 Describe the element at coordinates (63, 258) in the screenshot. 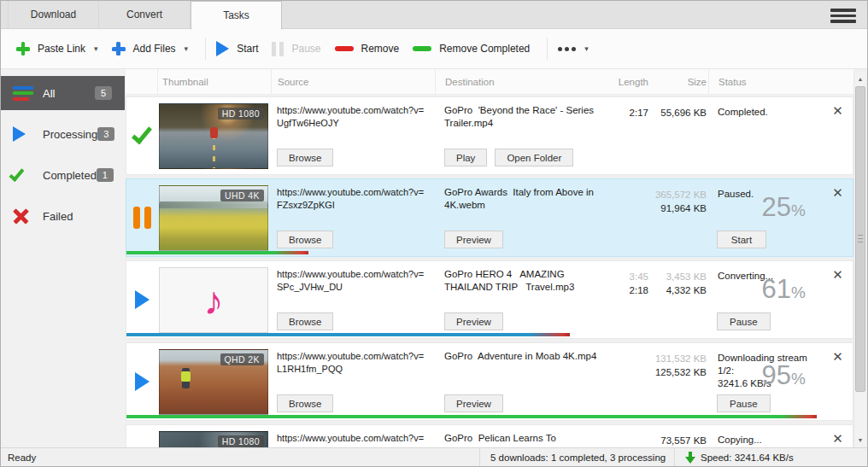

I see `sidebar: All 5 Processing 3 Completed 1 Failed` at that location.